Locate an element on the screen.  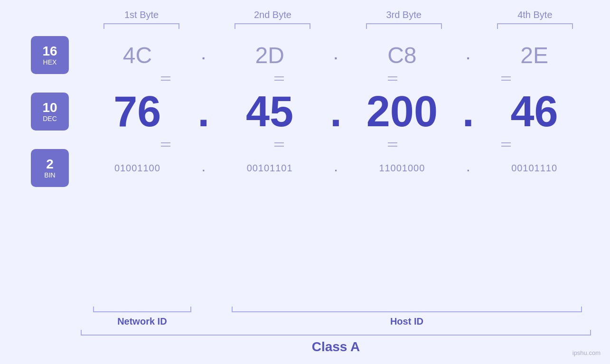
byte-header-1: 1st Byte is located at coordinates (141, 16).